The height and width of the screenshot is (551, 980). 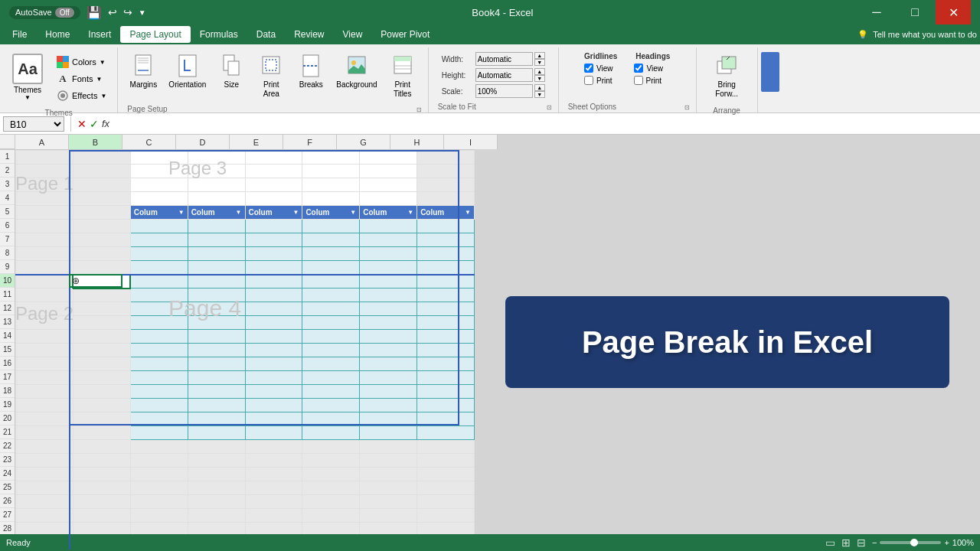 I want to click on width-up: ▲, so click(x=540, y=55).